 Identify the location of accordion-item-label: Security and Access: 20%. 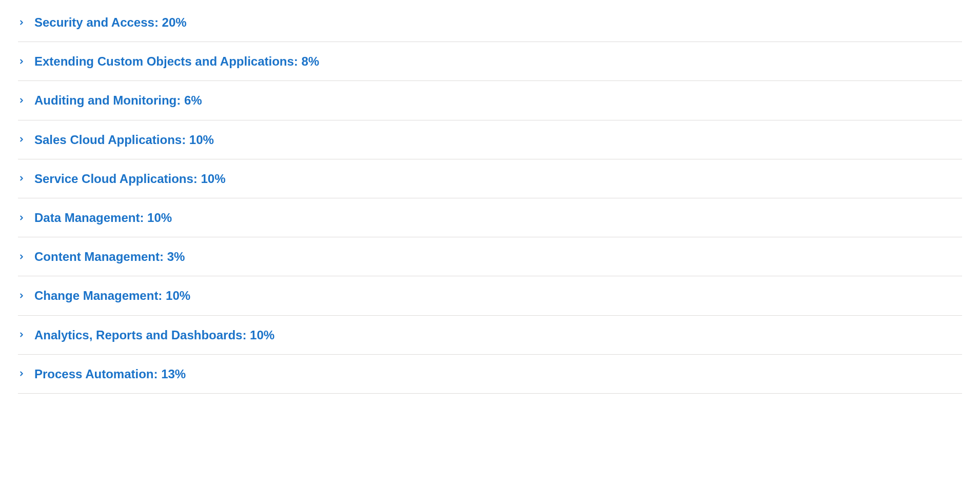
(111, 23).